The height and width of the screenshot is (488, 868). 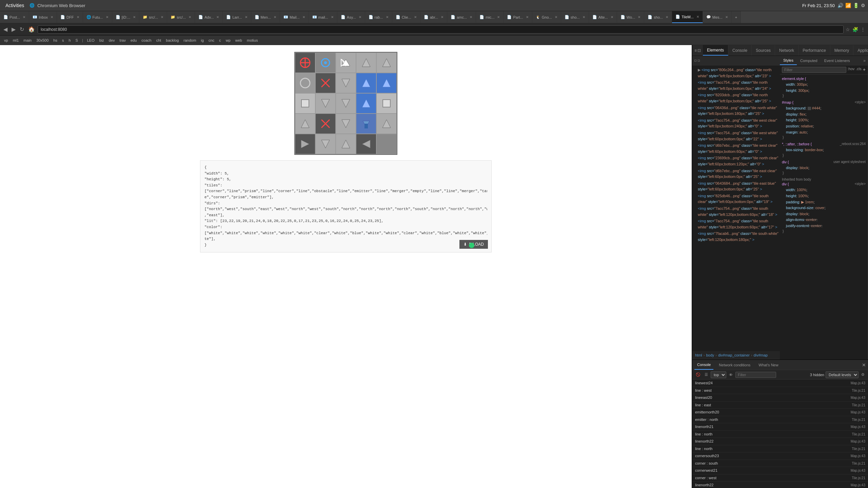 I want to click on console-filter-btn: ☰, so click(x=706, y=375).